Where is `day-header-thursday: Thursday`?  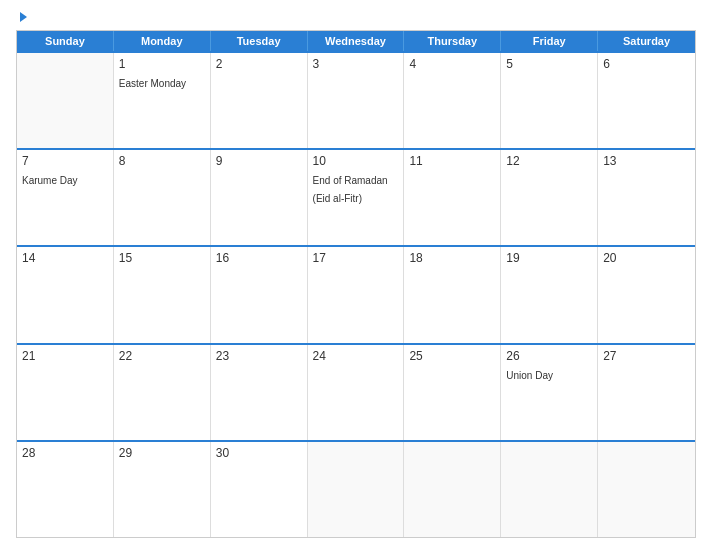
day-header-thursday: Thursday is located at coordinates (452, 41).